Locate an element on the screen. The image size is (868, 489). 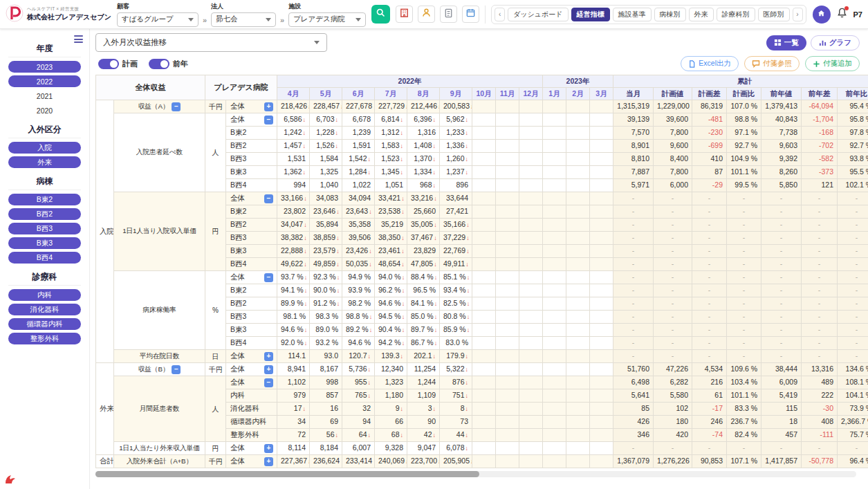
cell-value: 95.4 % is located at coordinates (853, 107).